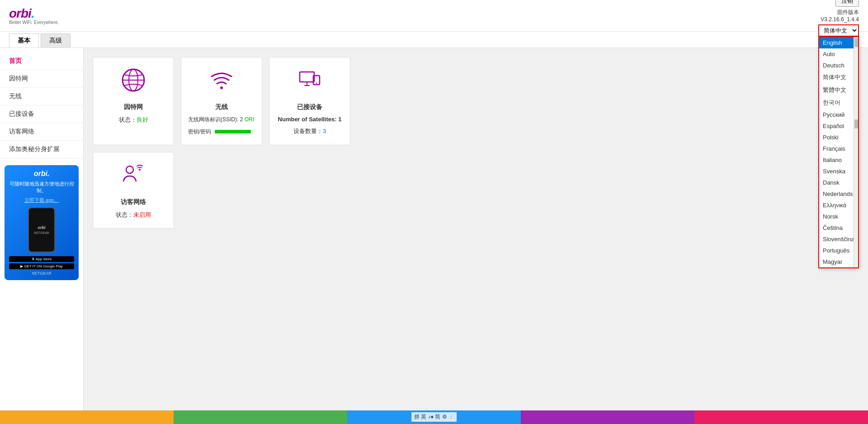 This screenshot has height=424, width=868. Describe the element at coordinates (42, 174) in the screenshot. I see `sidebar-ad-logo: orbi.` at that location.